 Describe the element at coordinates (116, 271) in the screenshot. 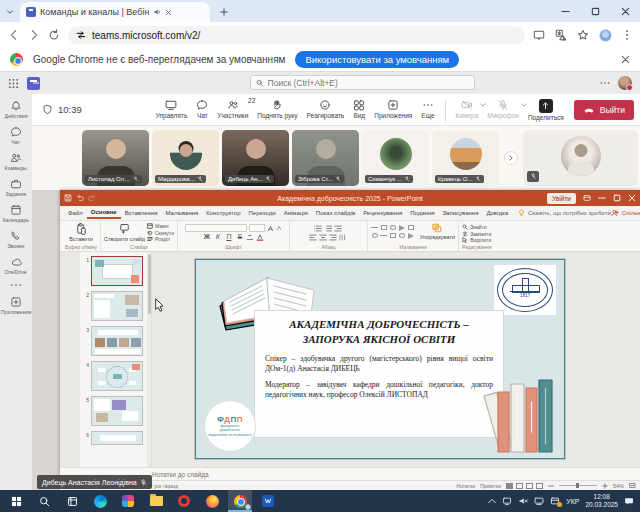

I see `thumbnail-row: 1` at that location.